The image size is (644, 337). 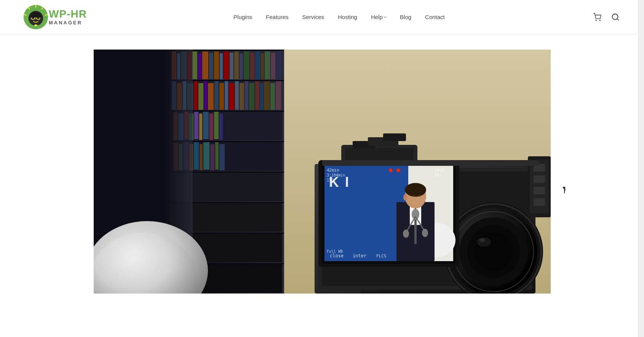 What do you see at coordinates (597, 17) in the screenshot?
I see `cart-icon-button` at bounding box center [597, 17].